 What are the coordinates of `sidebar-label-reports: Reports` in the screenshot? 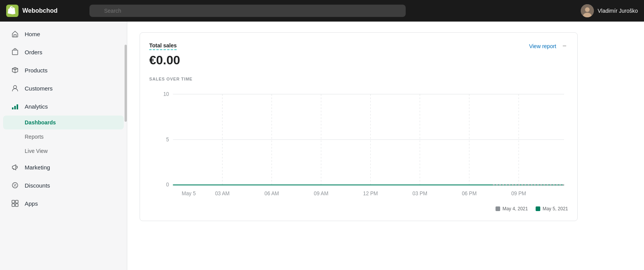 It's located at (34, 137).